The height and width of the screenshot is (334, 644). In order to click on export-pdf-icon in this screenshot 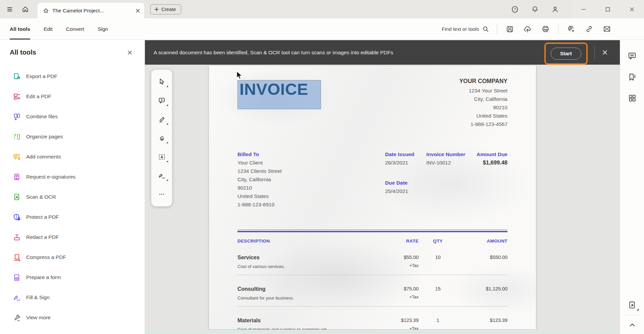, I will do `click(17, 76)`.